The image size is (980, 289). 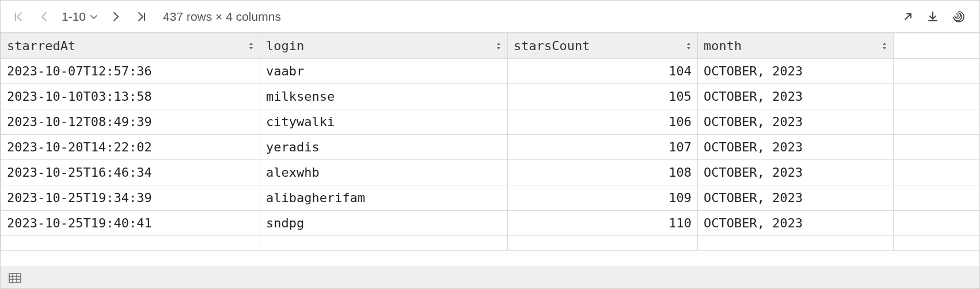 What do you see at coordinates (603, 122) in the screenshot?
I see `cell-starsCount: 106` at bounding box center [603, 122].